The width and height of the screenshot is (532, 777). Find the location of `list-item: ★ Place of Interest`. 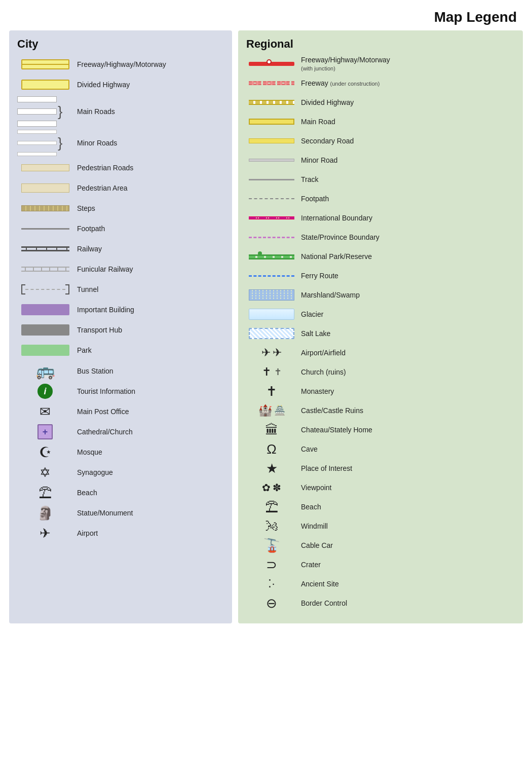

list-item: ★ Place of Interest is located at coordinates (381, 468).